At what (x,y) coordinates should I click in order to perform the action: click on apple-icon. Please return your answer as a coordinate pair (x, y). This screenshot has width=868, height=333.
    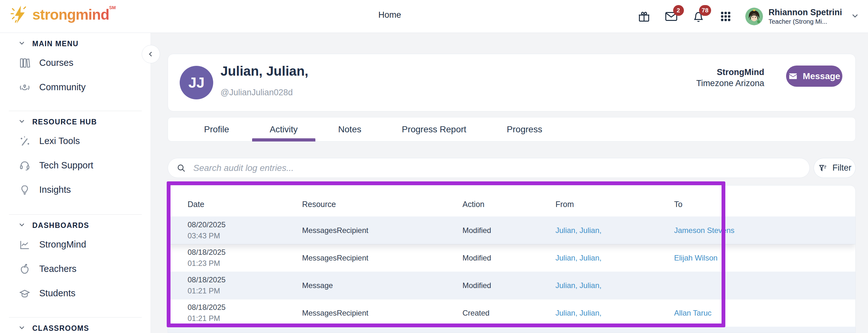
    Looking at the image, I should click on (25, 269).